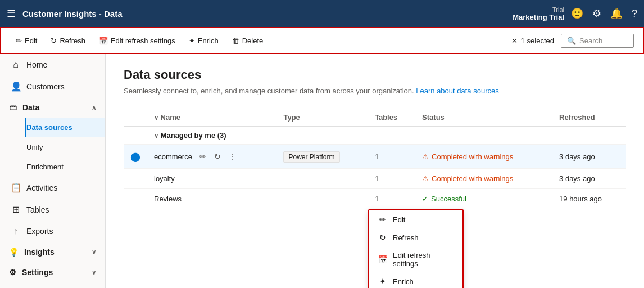 The image size is (644, 288). Describe the element at coordinates (13, 252) in the screenshot. I see `insights-icon: 💡` at that location.